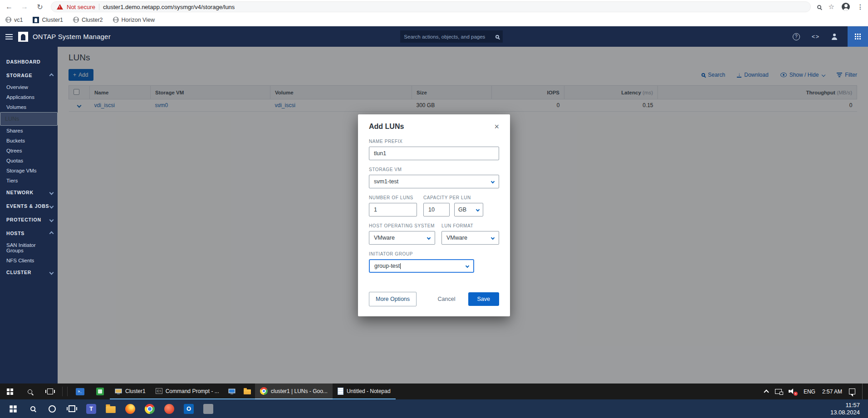  Describe the element at coordinates (863, 391) in the screenshot. I see `show-desktop-button` at that location.